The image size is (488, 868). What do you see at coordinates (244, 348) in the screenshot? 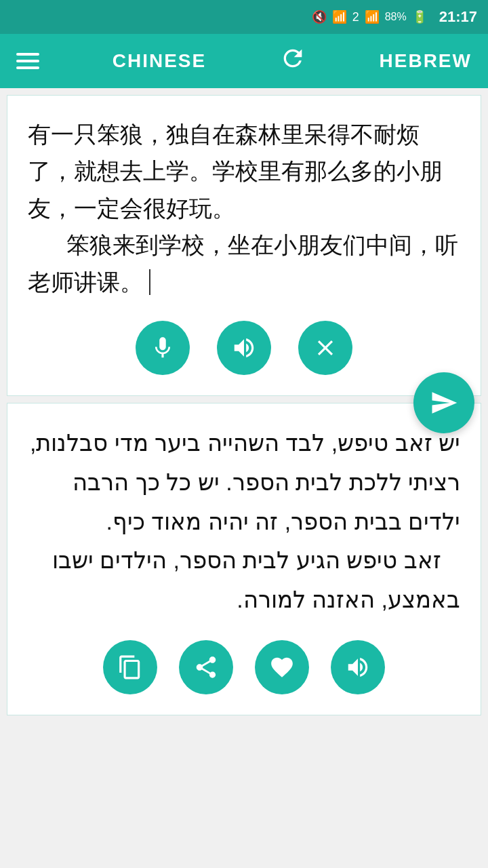
I see `speaker-button` at bounding box center [244, 348].